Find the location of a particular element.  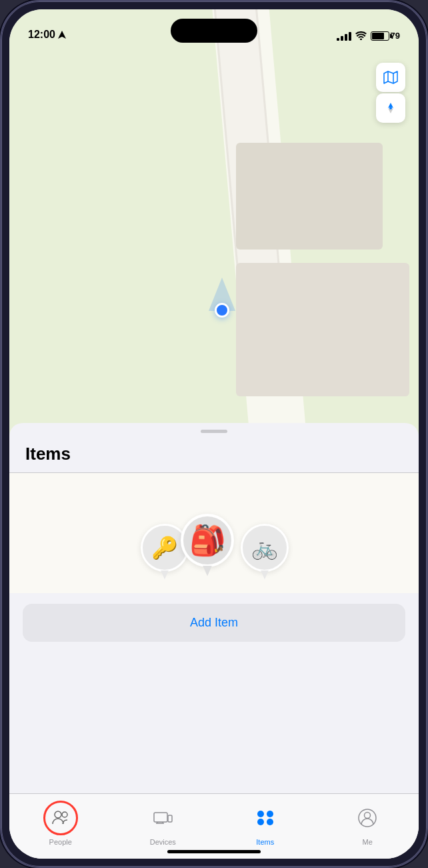

items-tab-label: Items is located at coordinates (265, 842).